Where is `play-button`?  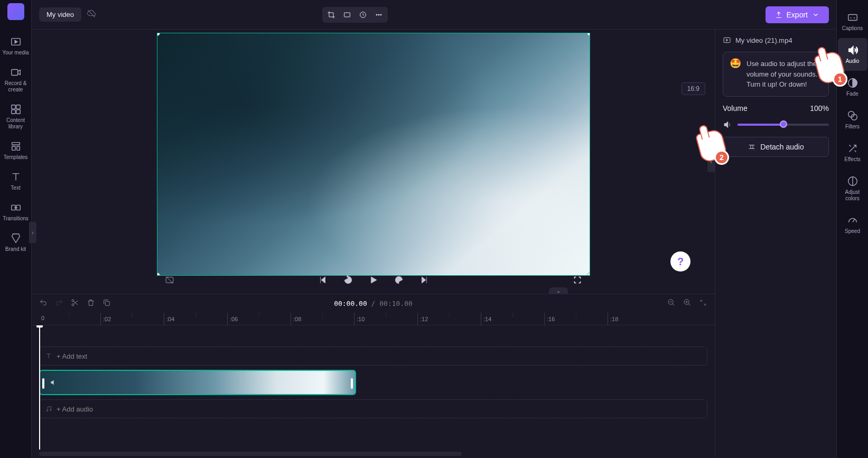 play-button is located at coordinates (374, 280).